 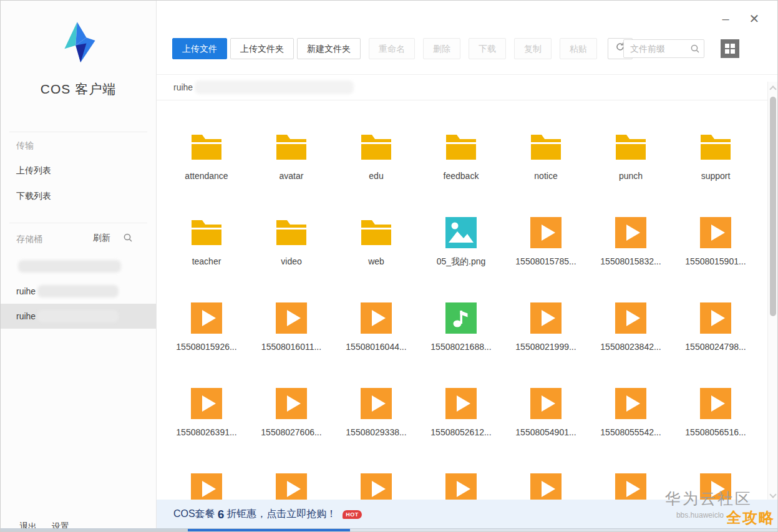 I want to click on file-label: video, so click(x=291, y=261).